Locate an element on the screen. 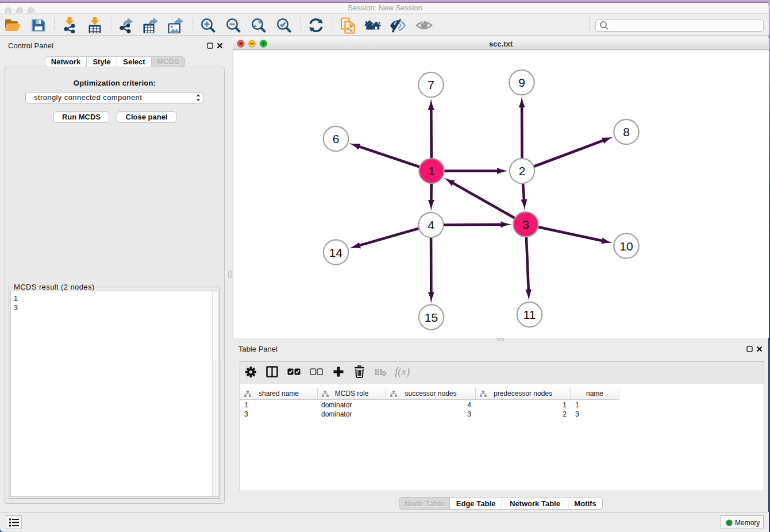 This screenshot has width=770, height=532. svg-text: 6 is located at coordinates (336, 139).